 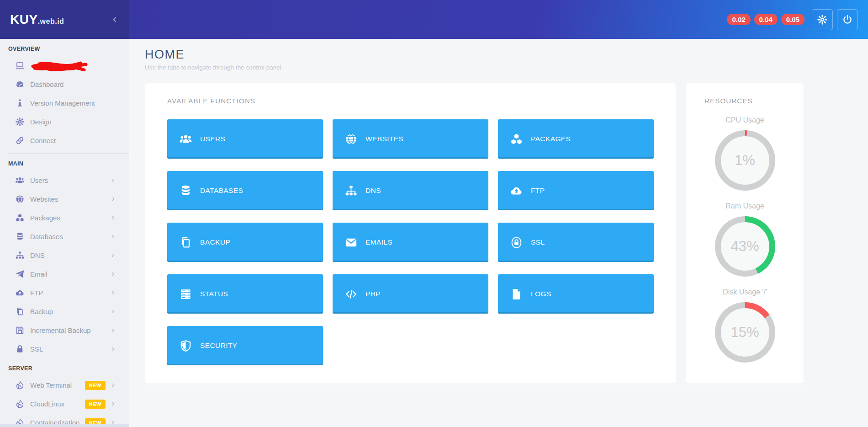 I want to click on brand-logo: KUY.web.id, so click(x=37, y=20).